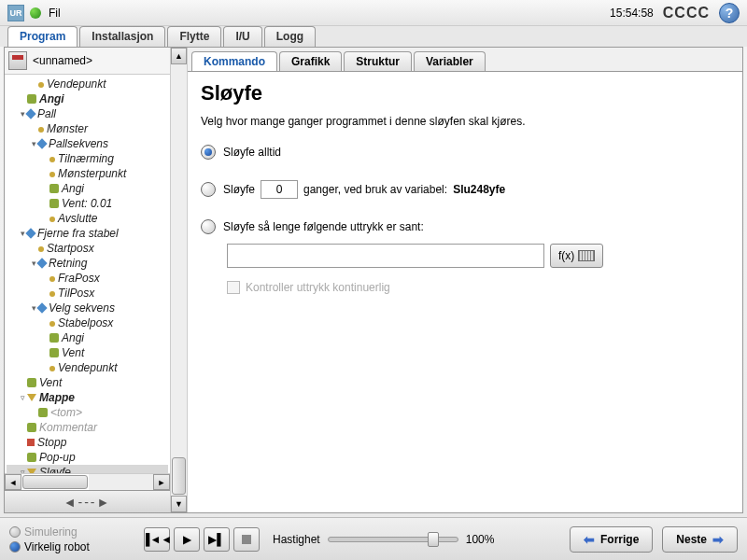 This screenshot has width=747, height=560. I want to click on tree-node: ▿Mappe, so click(88, 398).